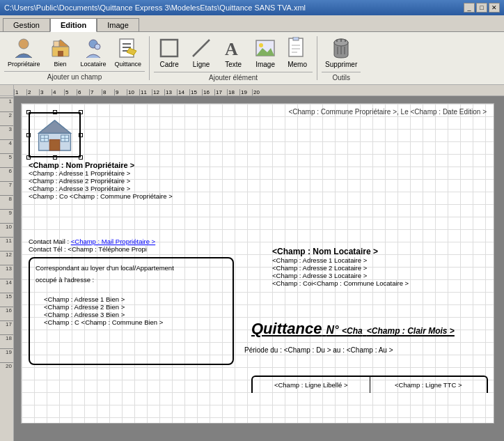 The width and height of the screenshot is (504, 441). I want to click on tab-image: Image, so click(118, 25).